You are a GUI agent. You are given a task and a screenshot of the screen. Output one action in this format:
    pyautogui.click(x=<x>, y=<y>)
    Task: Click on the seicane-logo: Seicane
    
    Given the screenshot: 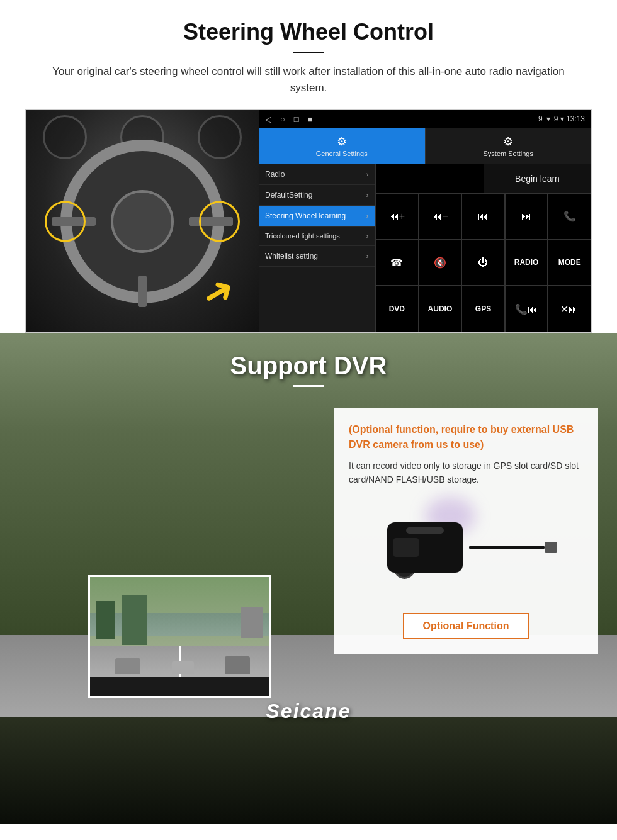 What is the action you would take?
    pyautogui.click(x=308, y=711)
    